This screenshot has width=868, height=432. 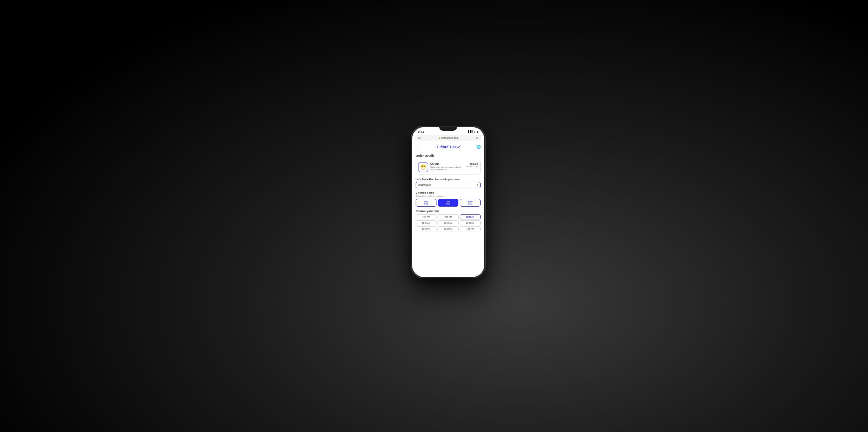 What do you see at coordinates (472, 164) in the screenshot?
I see `order-price-main: $69.00` at bounding box center [472, 164].